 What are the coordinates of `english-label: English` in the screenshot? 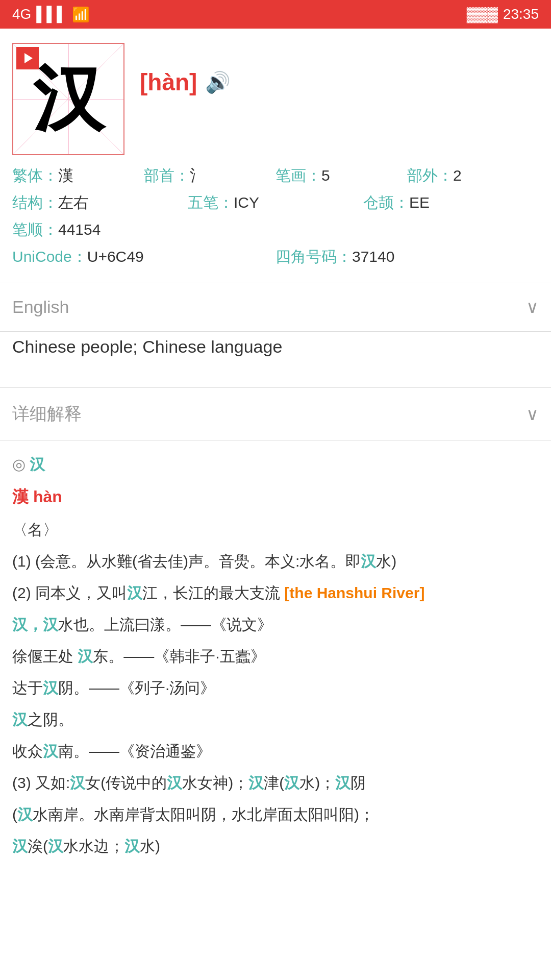 It's located at (41, 307).